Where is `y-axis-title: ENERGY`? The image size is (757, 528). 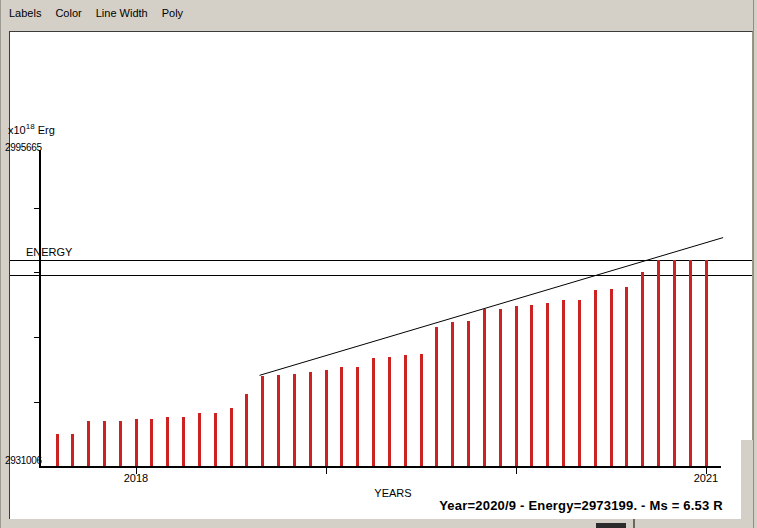 y-axis-title: ENERGY is located at coordinates (32, 252).